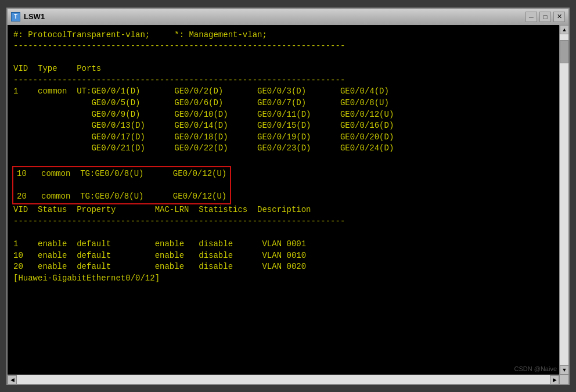  Describe the element at coordinates (564, 200) in the screenshot. I see `scroll-track` at that location.